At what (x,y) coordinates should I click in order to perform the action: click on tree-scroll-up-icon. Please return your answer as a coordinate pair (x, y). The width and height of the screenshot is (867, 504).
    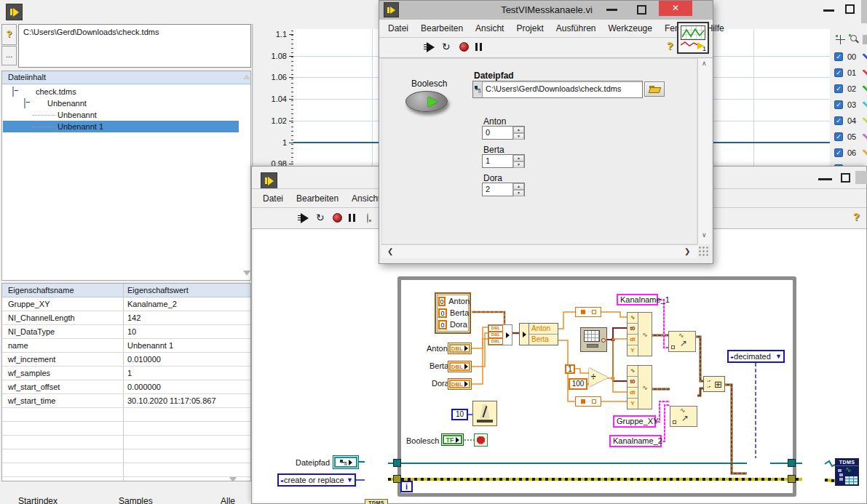
    Looking at the image, I should click on (247, 77).